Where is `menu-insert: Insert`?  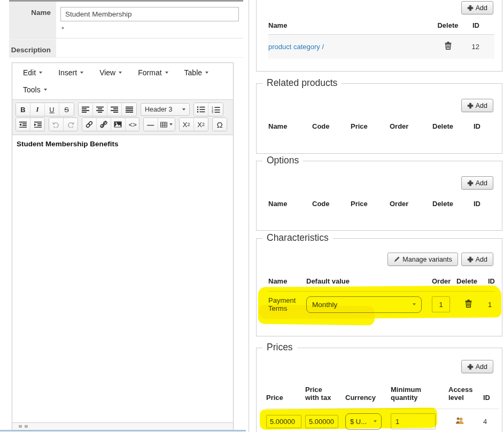 menu-insert: Insert is located at coordinates (73, 73).